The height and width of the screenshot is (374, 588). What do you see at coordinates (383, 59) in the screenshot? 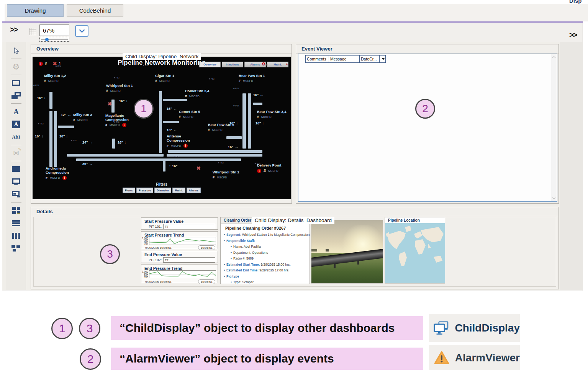
I see `column-dropdown-button` at bounding box center [383, 59].